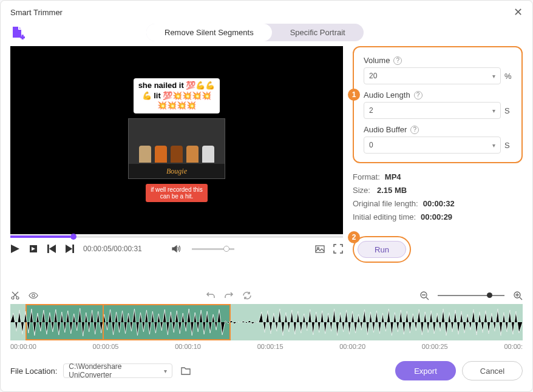 The width and height of the screenshot is (533, 392). I want to click on volume-unit: %, so click(508, 76).